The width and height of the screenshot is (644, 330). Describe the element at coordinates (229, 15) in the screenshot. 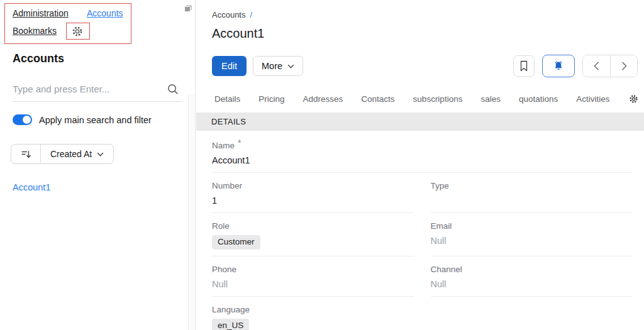

I see `breadcrumb-accounts: Accounts` at that location.